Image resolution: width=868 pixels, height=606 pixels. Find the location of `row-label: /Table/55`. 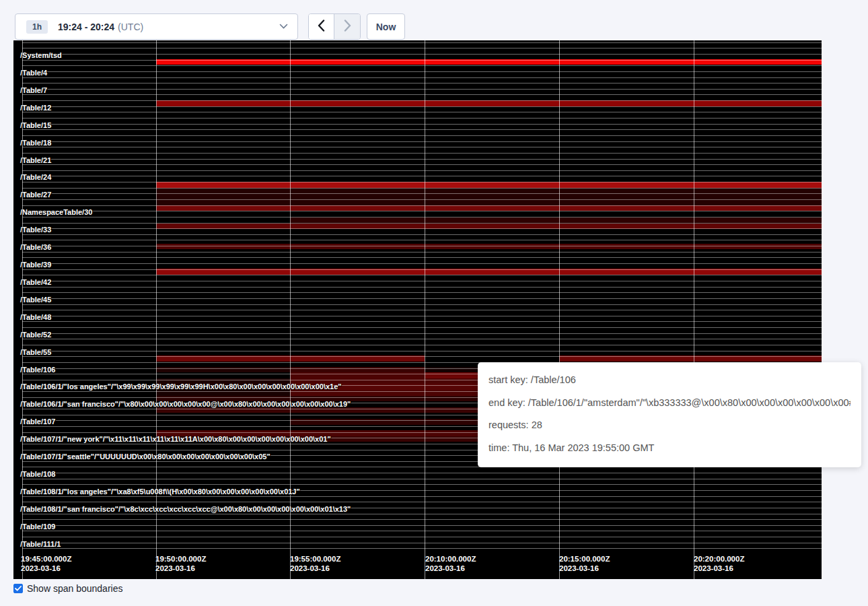

row-label: /Table/55 is located at coordinates (36, 352).